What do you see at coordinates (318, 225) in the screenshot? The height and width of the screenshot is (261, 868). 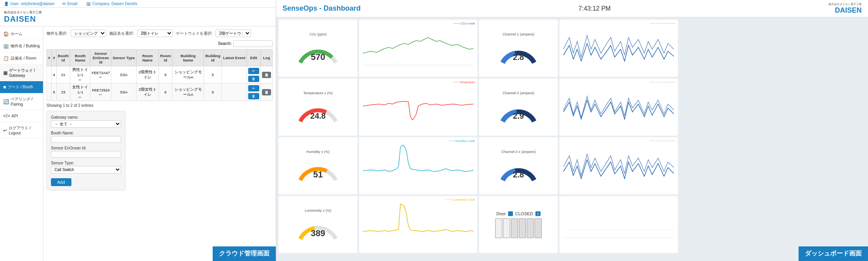 I see `luminosity-gauge-card: Luminosity ± (%) 389` at bounding box center [318, 225].